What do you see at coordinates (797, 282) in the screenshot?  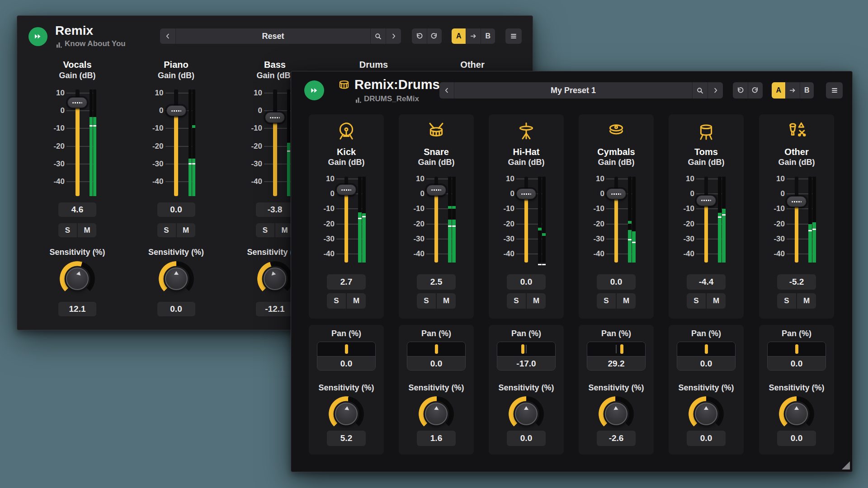 I see `gain-value: -5.2` at bounding box center [797, 282].